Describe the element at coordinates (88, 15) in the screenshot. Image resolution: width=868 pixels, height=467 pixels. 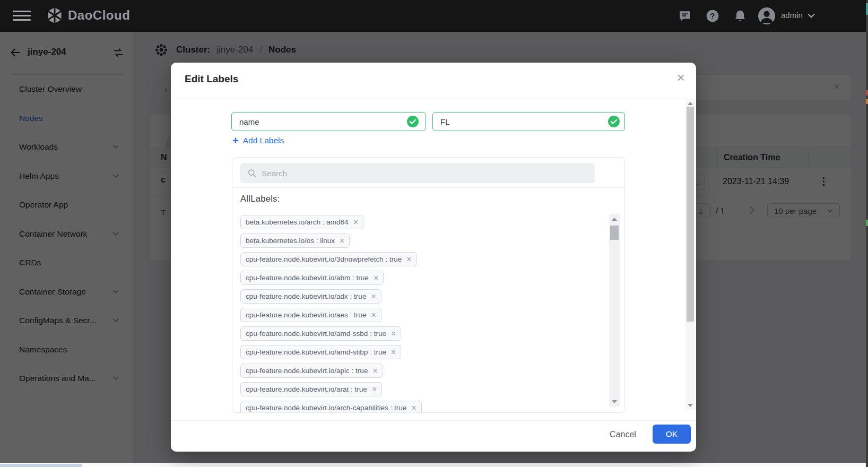
I see `daocloud-logo: DaoCloud` at that location.